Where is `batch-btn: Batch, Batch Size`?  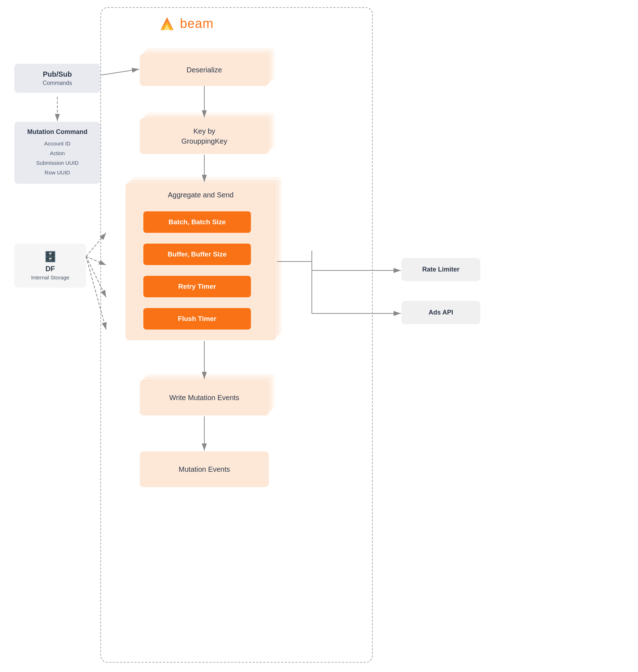 batch-btn: Batch, Batch Size is located at coordinates (197, 222).